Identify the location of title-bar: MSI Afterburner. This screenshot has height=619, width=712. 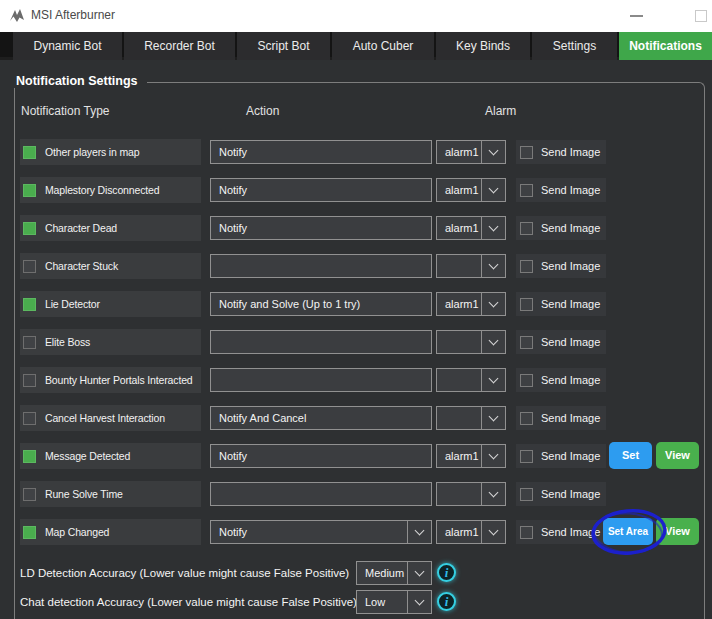
(356, 16).